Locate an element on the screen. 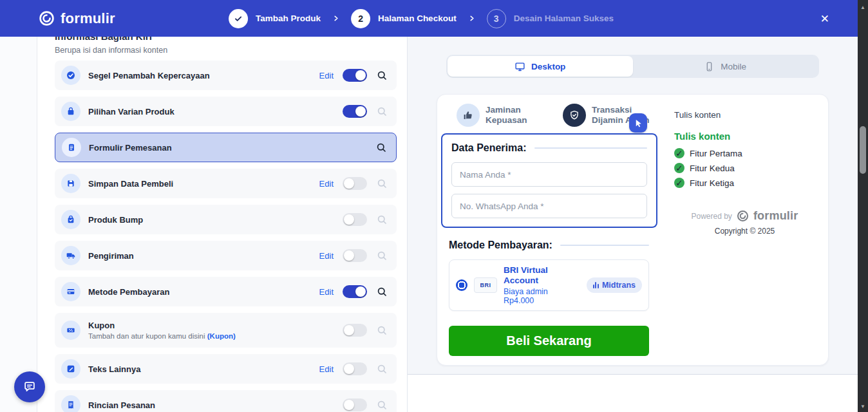 Image resolution: width=868 pixels, height=412 pixels. step-check-circle is located at coordinates (238, 19).